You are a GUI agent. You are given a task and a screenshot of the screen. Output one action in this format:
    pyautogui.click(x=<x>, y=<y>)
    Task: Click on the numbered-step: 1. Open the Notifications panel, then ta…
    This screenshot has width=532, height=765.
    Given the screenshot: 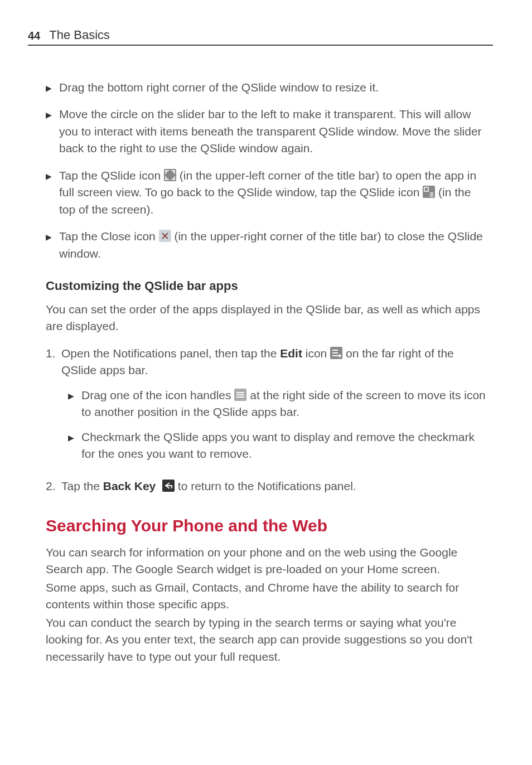 What is the action you would take?
    pyautogui.click(x=267, y=408)
    